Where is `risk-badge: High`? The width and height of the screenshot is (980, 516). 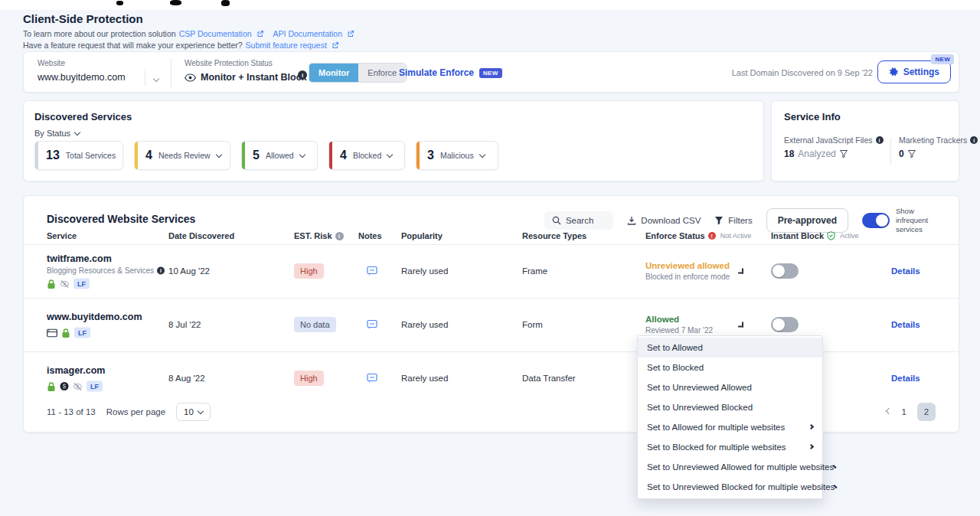
risk-badge: High is located at coordinates (309, 271).